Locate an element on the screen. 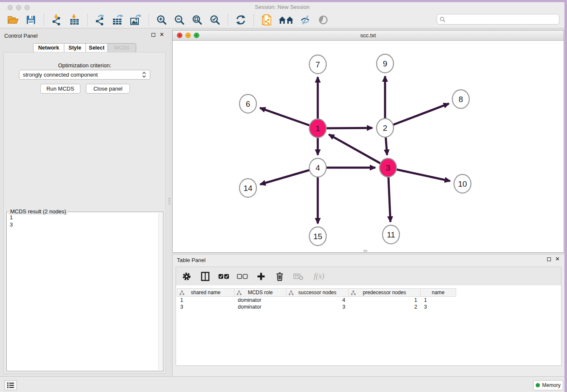 Image resolution: width=567 pixels, height=392 pixels. main-toolbar is located at coordinates (282, 20).